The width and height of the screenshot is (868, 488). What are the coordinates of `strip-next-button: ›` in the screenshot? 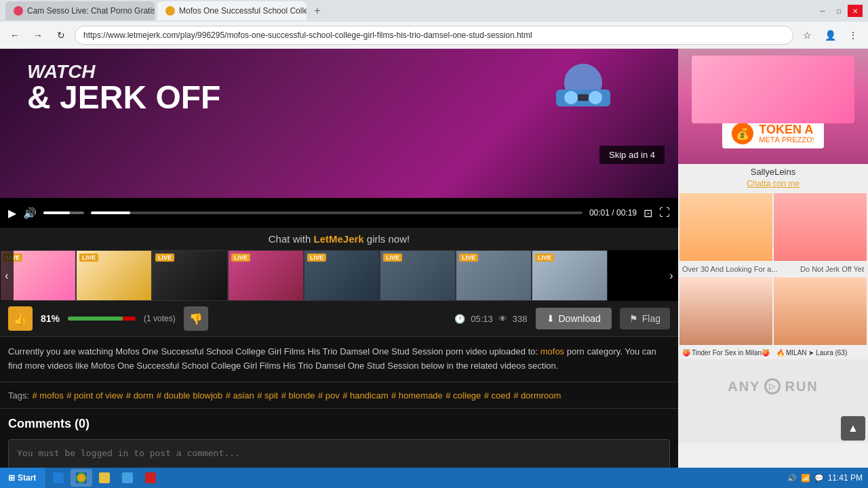 It's located at (671, 275).